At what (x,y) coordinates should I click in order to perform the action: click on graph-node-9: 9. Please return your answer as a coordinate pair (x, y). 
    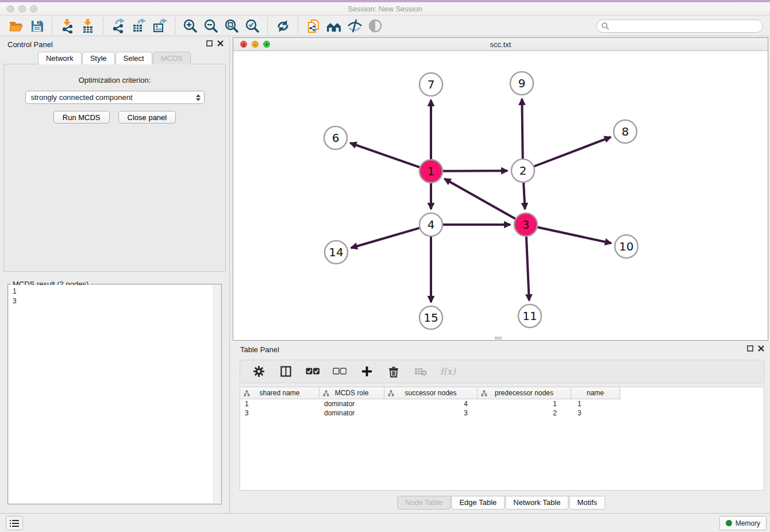
    Looking at the image, I should click on (522, 83).